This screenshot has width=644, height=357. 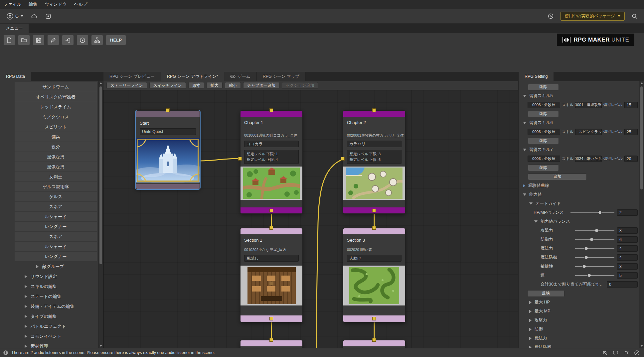 I want to click on skill-group-foldout: 習得スキル6, so click(x=579, y=123).